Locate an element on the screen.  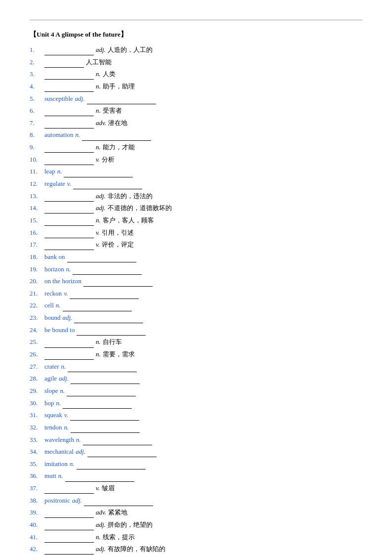
item-word: bound is located at coordinates (52, 318).